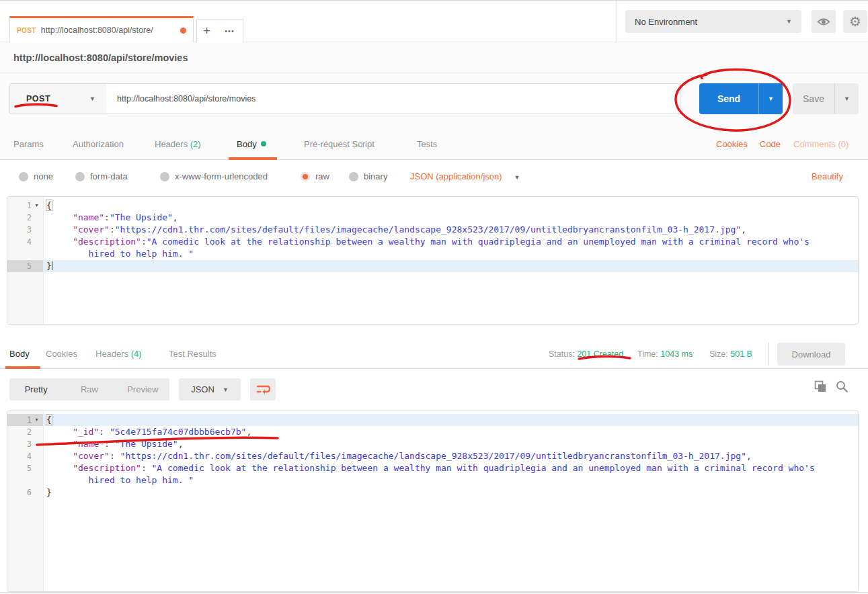  Describe the element at coordinates (434, 390) in the screenshot. I see `response-toolbar: Pretty Raw Preview JSON ▼` at that location.